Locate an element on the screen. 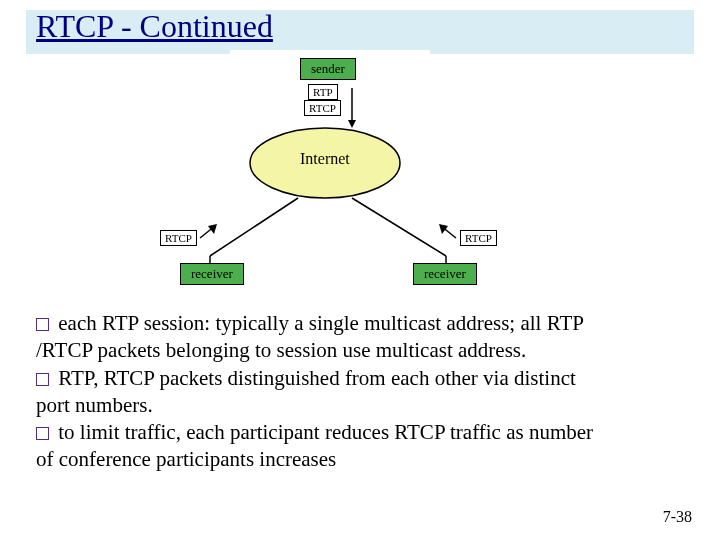  bullet-2-line-2: port numbers. is located at coordinates (94, 405).